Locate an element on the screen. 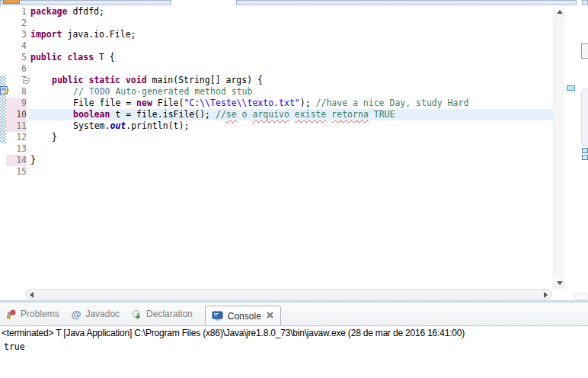 The image size is (588, 378). line-number: 3 is located at coordinates (17, 35).